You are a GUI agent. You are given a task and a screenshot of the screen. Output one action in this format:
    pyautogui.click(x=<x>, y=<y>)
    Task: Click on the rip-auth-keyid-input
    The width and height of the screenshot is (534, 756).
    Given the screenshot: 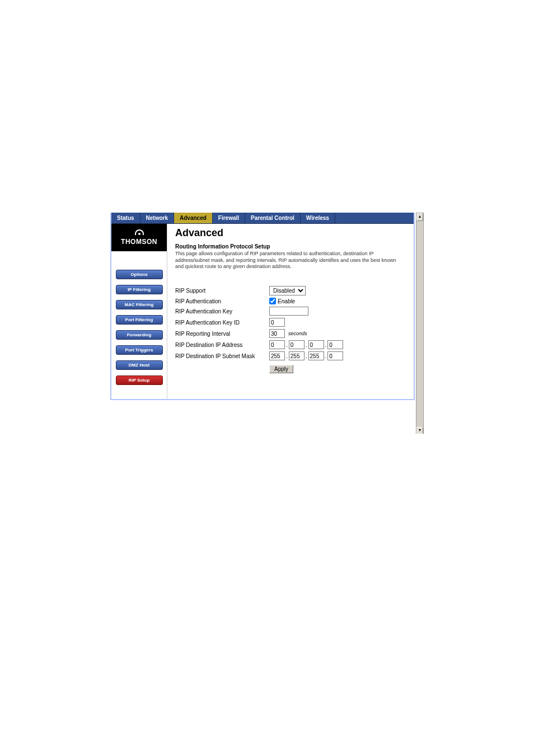 What is the action you would take?
    pyautogui.click(x=277, y=322)
    